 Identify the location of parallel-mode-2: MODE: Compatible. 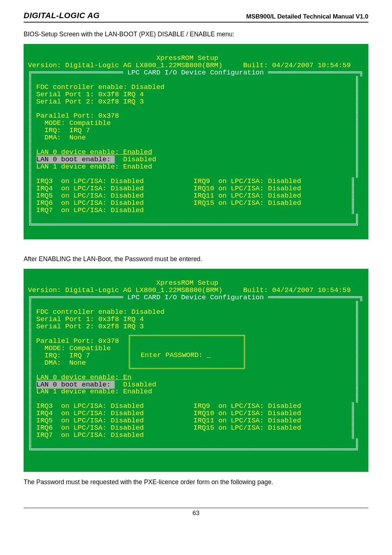
(73, 348).